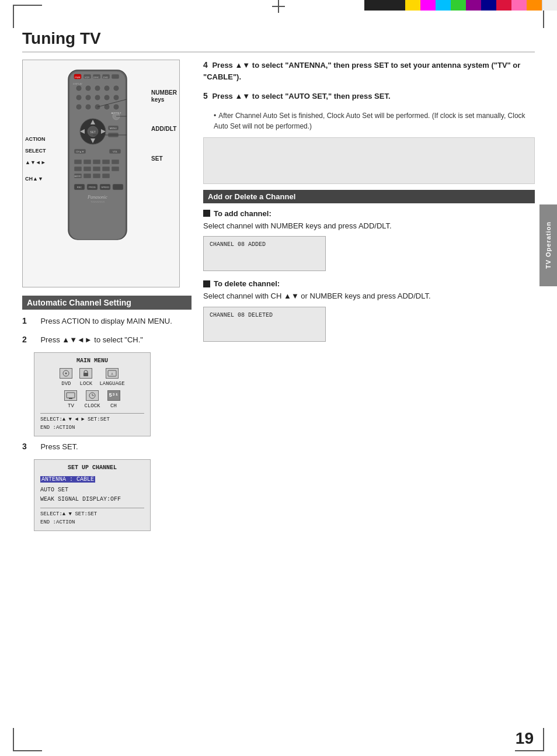 Image resolution: width=557 pixels, height=756 pixels. What do you see at coordinates (241, 315) in the screenshot?
I see `channel-deleted-msg: CHANNEL 08 DELETED` at bounding box center [241, 315].